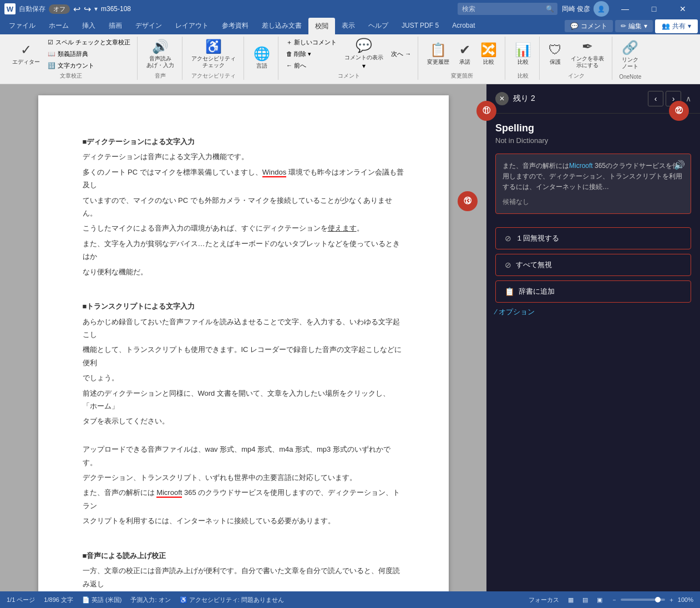 The height and width of the screenshot is (608, 700). Describe the element at coordinates (401, 54) in the screenshot. I see `next-comment-btn: 次へ →` at that location.